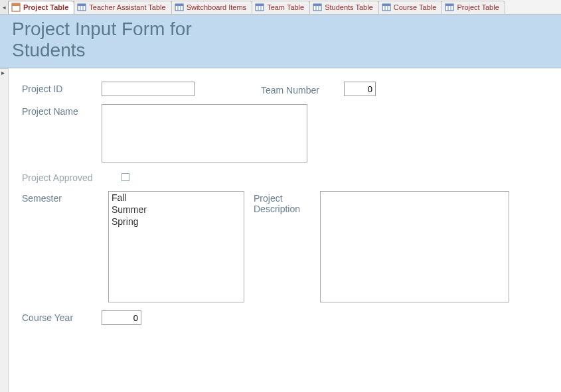 The height and width of the screenshot is (392, 561). I want to click on tab-switchboard-items-2: Switchboard Items, so click(212, 7).